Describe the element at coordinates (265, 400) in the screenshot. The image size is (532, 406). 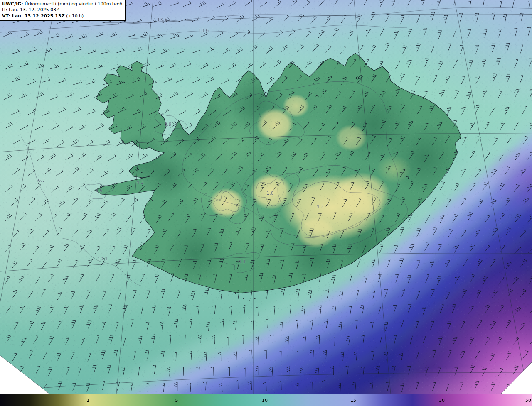
I see `colorbar-tick-label: 10` at that location.